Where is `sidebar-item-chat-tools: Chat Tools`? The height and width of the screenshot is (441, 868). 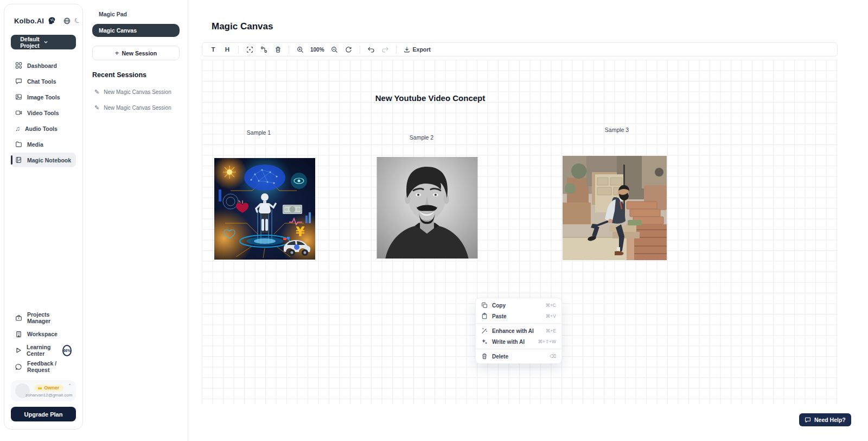
sidebar-item-chat-tools: Chat Tools is located at coordinates (43, 81).